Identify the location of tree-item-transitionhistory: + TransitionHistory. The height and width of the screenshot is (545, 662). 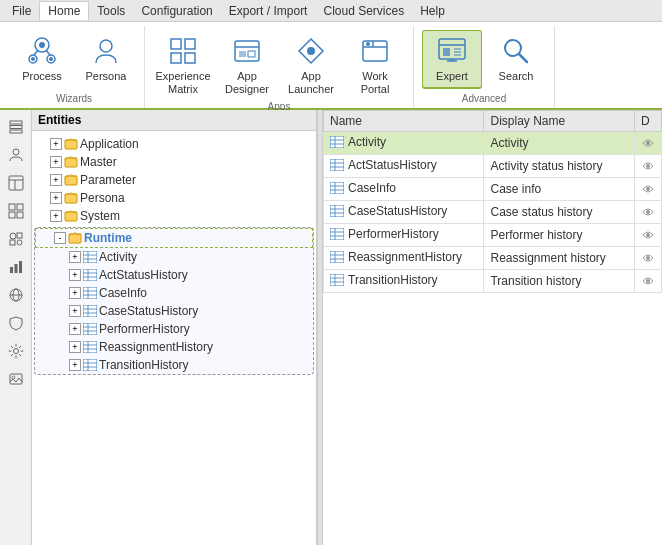
(174, 365).